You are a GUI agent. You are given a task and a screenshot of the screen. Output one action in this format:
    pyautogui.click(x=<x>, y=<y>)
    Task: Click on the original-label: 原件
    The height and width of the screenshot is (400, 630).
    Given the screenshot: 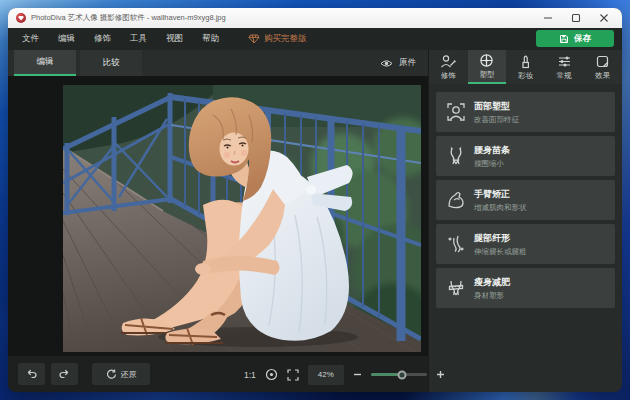 What is the action you would take?
    pyautogui.click(x=408, y=63)
    